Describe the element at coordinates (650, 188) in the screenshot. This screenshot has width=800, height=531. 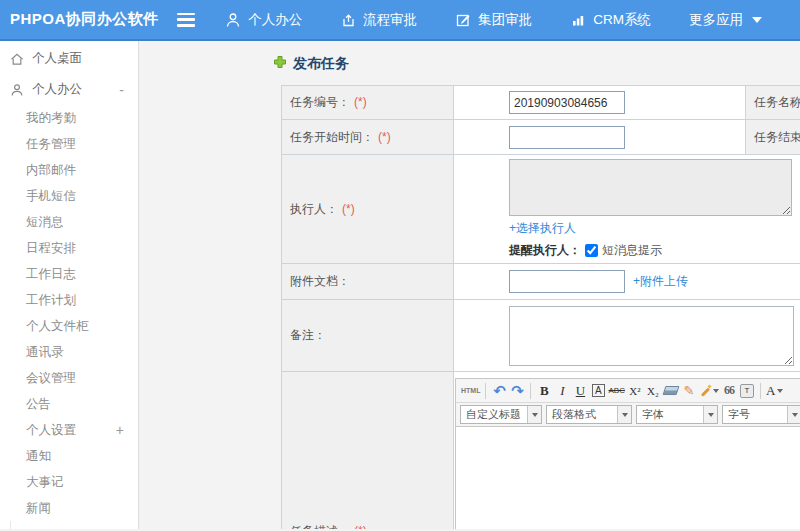
I see `executor-textarea` at that location.